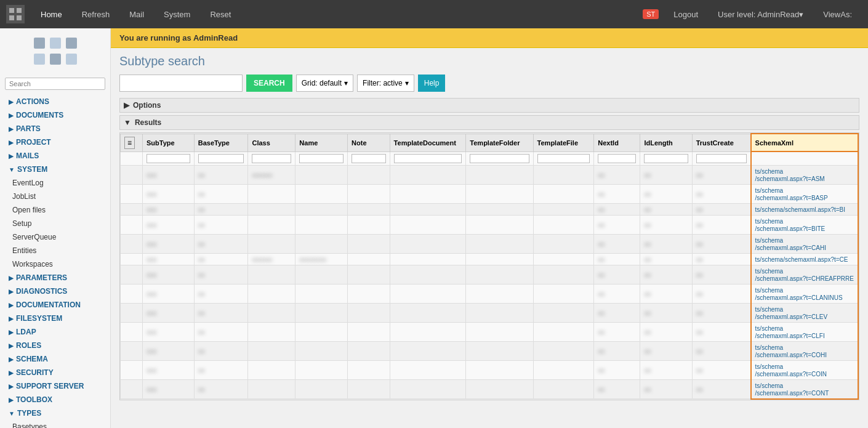  Describe the element at coordinates (55, 237) in the screenshot. I see `sidebar-item-serverqueue: ServerQueue` at that location.